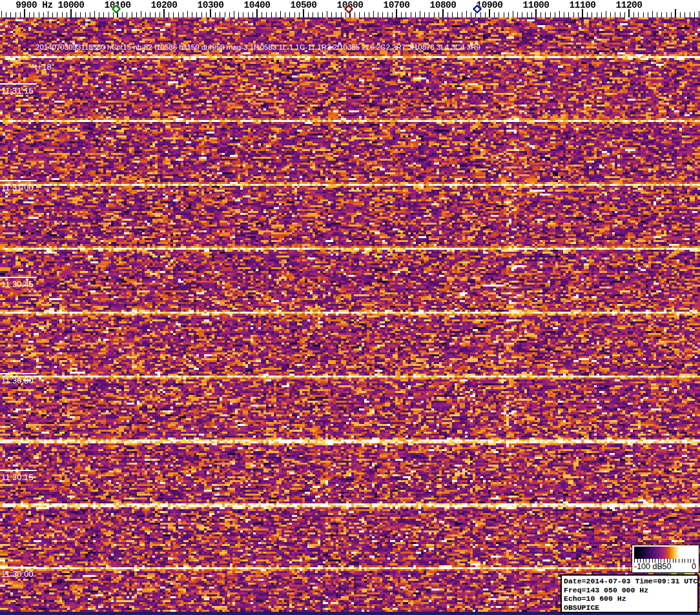 The image size is (700, 615). I want to click on info-line: Date=2014-07-03 Time=09:31 UTC, so click(630, 581).